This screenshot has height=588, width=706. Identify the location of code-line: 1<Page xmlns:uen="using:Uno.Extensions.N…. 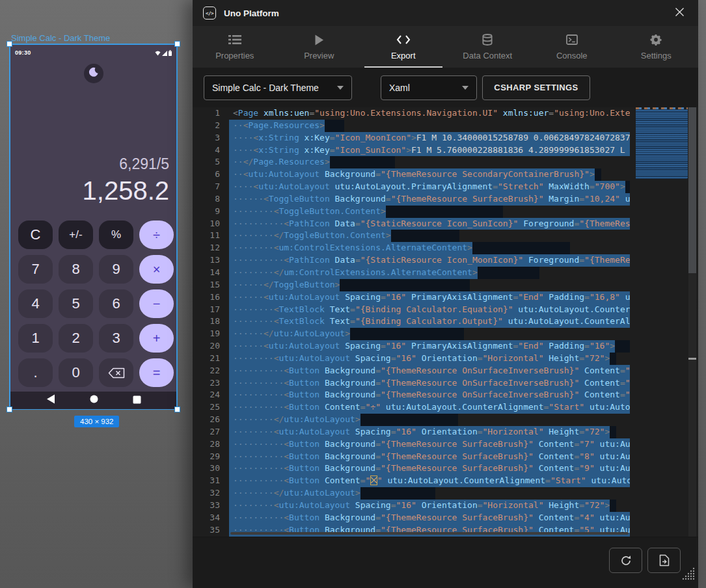
(411, 113).